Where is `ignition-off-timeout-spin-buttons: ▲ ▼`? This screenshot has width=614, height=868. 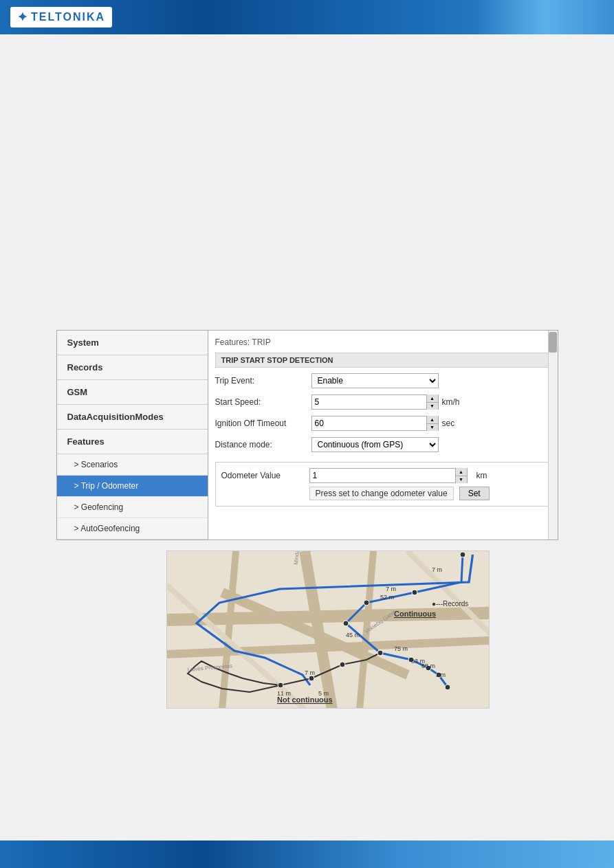
ignition-off-timeout-spin-buttons: ▲ ▼ is located at coordinates (432, 423).